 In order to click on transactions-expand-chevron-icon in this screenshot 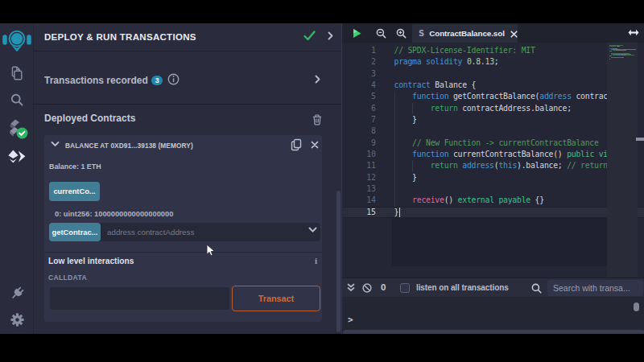, I will do `click(317, 79)`.